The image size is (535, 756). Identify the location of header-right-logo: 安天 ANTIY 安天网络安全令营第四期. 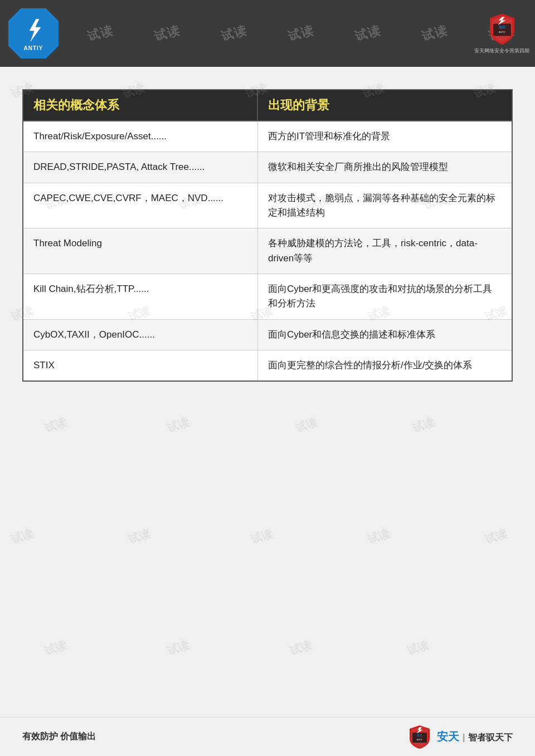
(502, 33).